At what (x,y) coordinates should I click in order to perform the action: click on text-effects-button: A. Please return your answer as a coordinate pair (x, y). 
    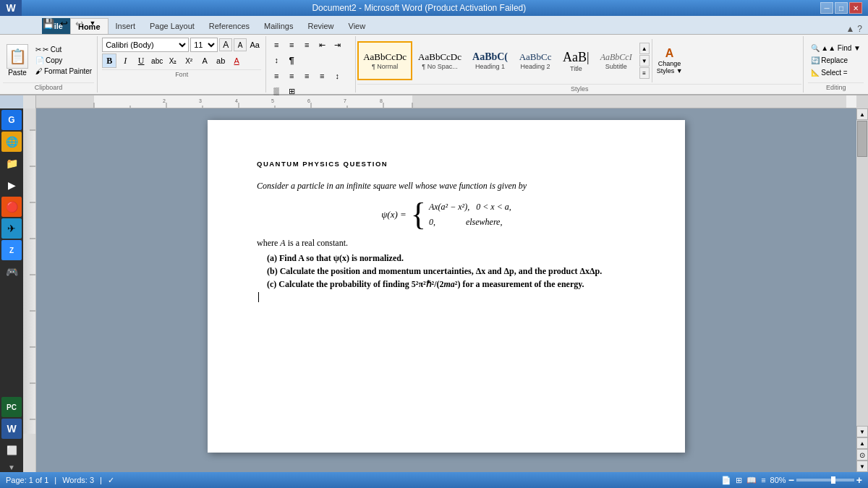
    Looking at the image, I should click on (205, 61).